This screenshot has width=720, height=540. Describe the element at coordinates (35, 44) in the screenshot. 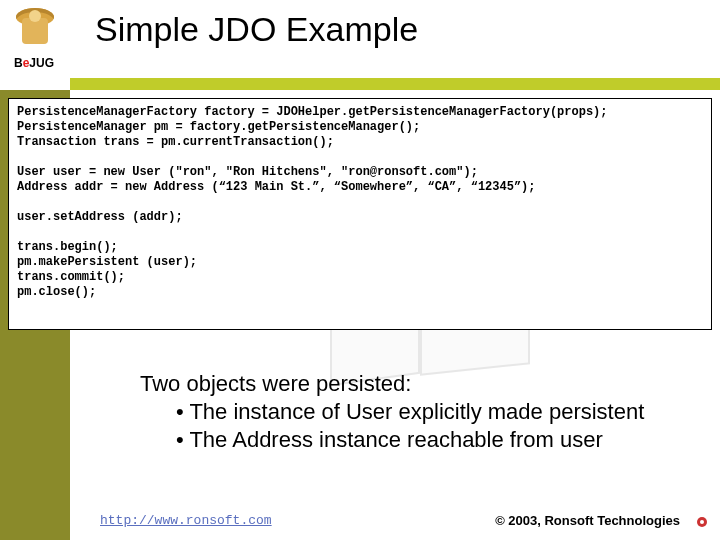

I see `bejug-logo` at that location.